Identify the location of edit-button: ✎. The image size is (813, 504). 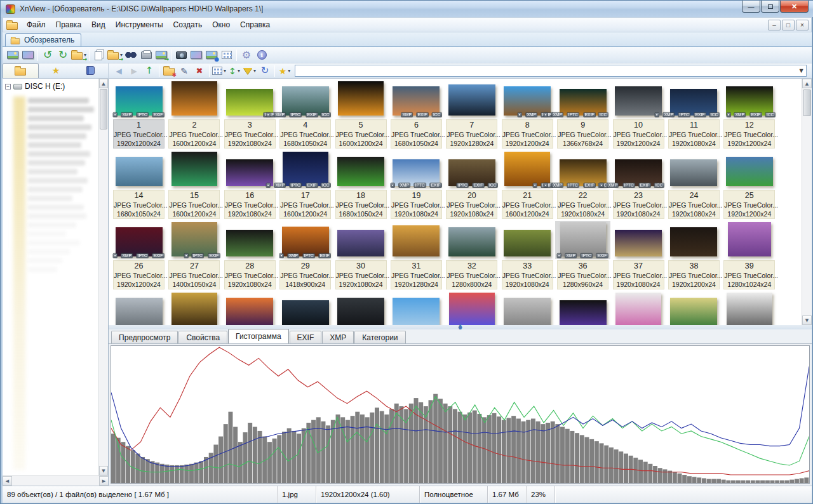
(184, 71).